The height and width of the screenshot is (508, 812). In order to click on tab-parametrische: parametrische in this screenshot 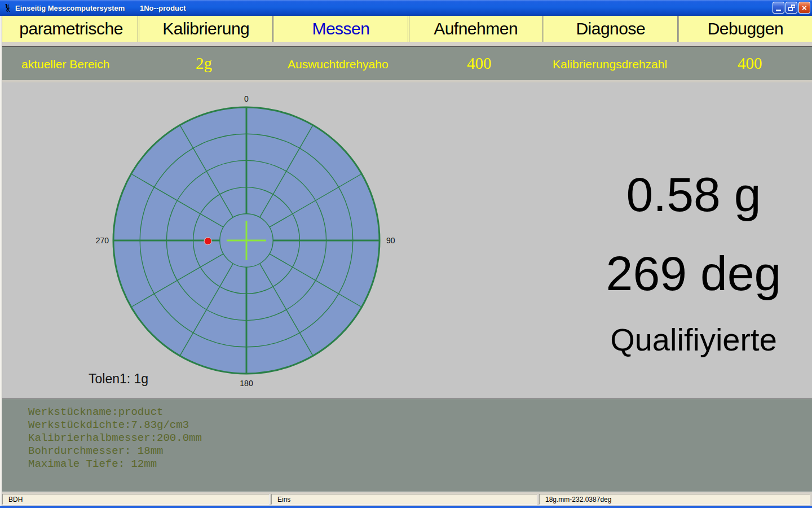, I will do `click(71, 29)`.